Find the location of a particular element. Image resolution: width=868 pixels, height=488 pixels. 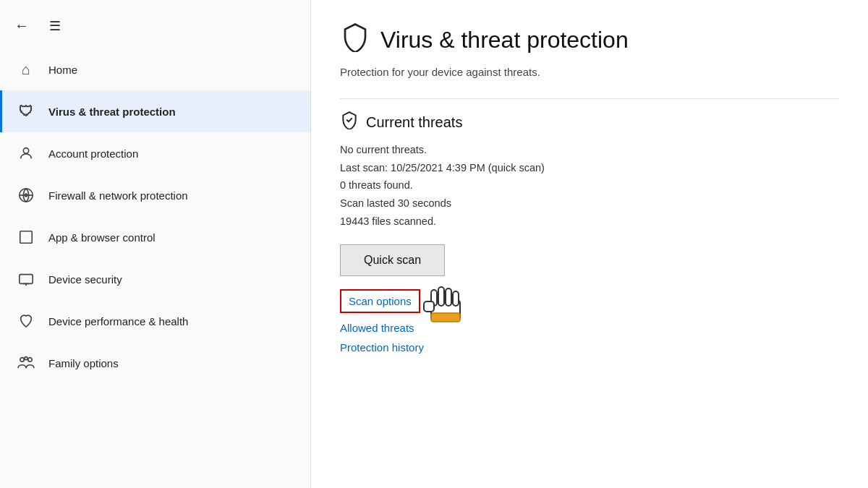

virus-protection-header-icon is located at coordinates (355, 40).